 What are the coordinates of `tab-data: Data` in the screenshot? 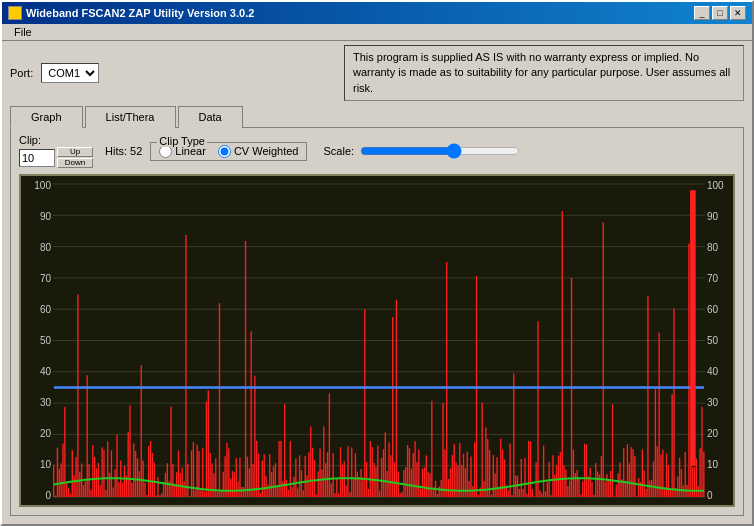 It's located at (210, 117).